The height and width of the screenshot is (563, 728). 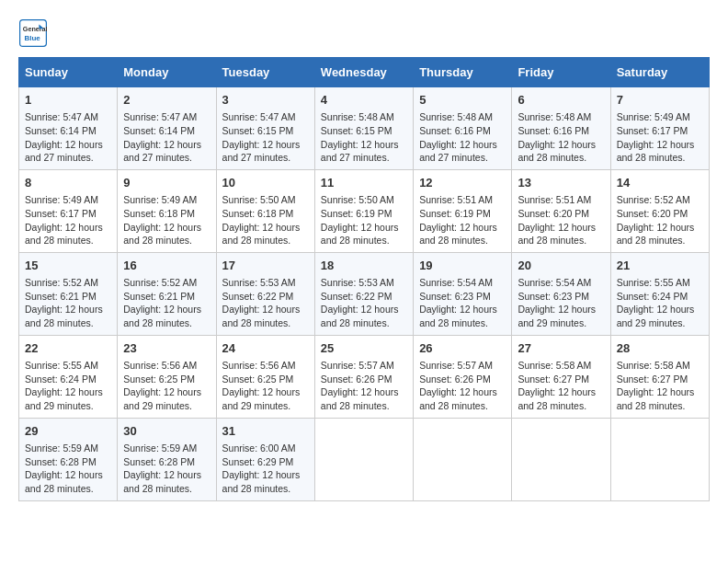 I want to click on day-cell: 8Sunrise: 5:49 AMSunset: 6:17 PMDaylight…, so click(x=68, y=211).